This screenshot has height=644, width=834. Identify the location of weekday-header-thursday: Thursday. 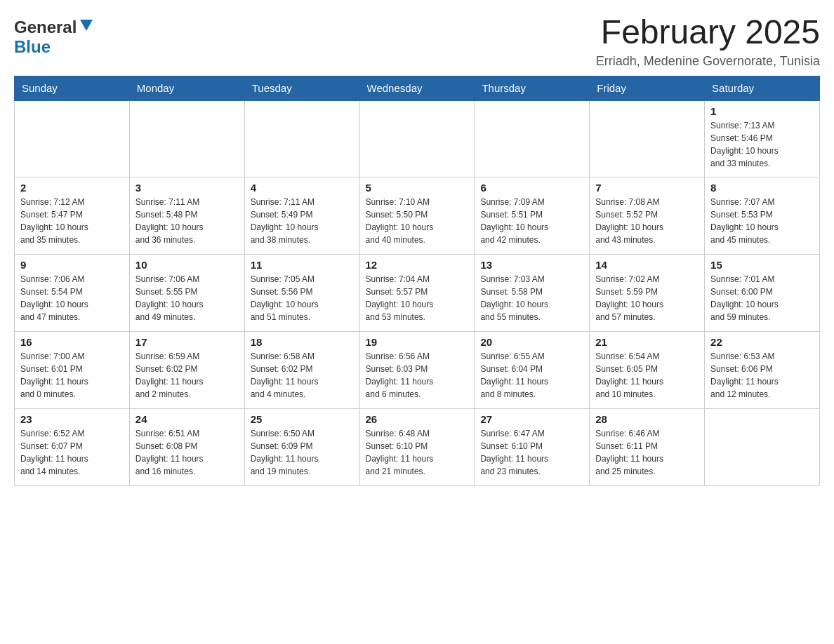
(532, 88).